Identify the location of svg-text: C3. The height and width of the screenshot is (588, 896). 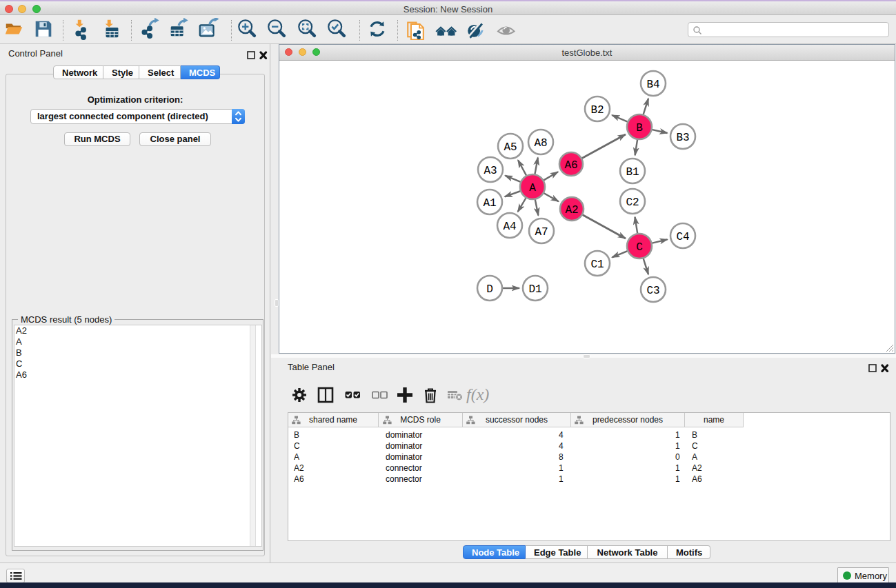
(653, 291).